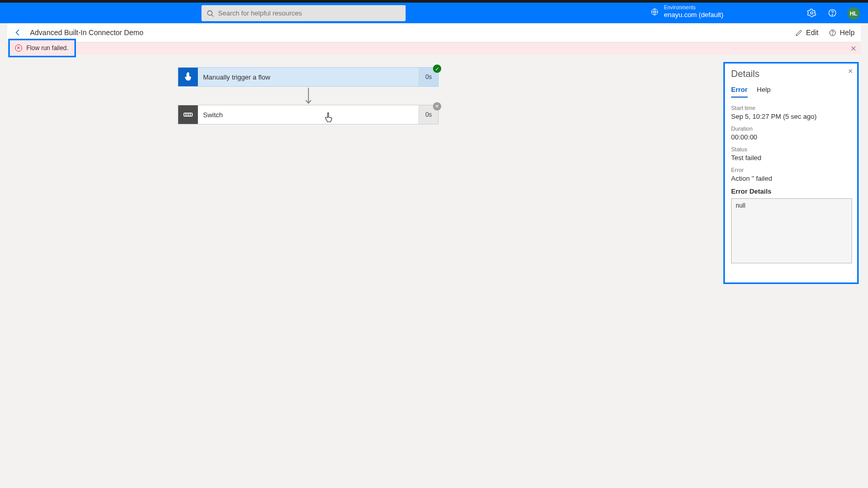 The image size is (868, 488). What do you see at coordinates (87, 33) in the screenshot?
I see `page-title: Advanced Built-In Connector Demo` at bounding box center [87, 33].